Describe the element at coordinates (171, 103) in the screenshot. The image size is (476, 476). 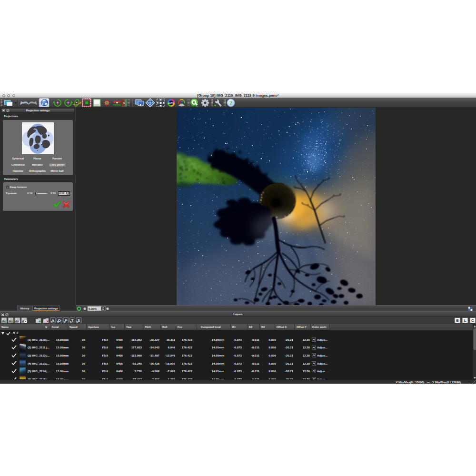
I see `svg-text: AUTO` at that location.